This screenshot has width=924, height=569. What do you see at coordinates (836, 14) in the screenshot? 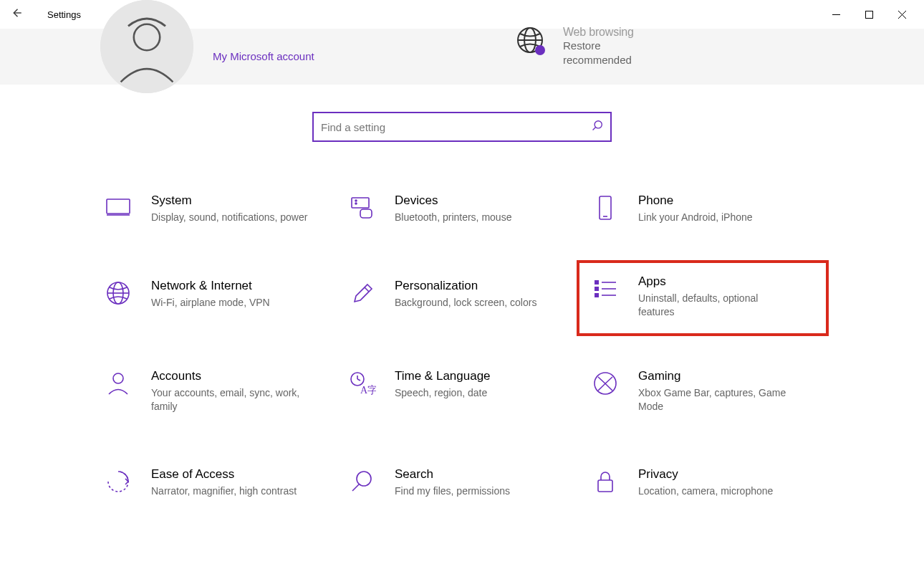
I see `minimize-button` at bounding box center [836, 14].